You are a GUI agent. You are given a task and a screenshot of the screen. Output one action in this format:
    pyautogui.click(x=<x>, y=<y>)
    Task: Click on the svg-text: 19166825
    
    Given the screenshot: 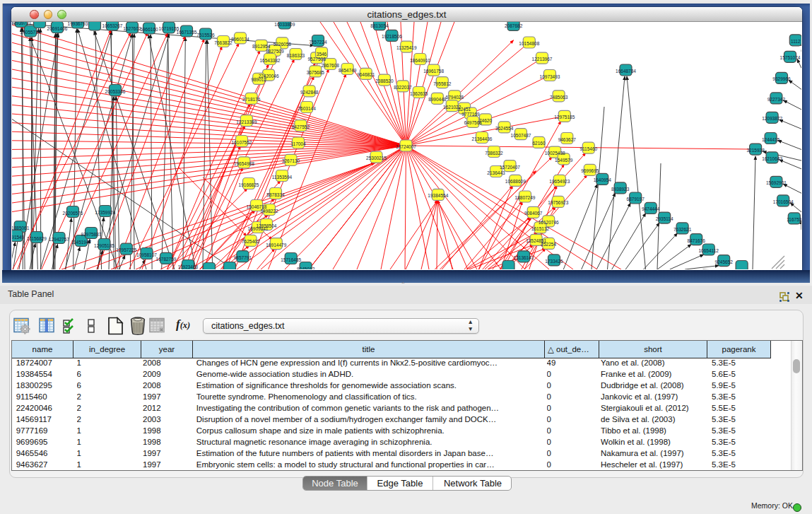 What is the action you would take?
    pyautogui.click(x=249, y=185)
    